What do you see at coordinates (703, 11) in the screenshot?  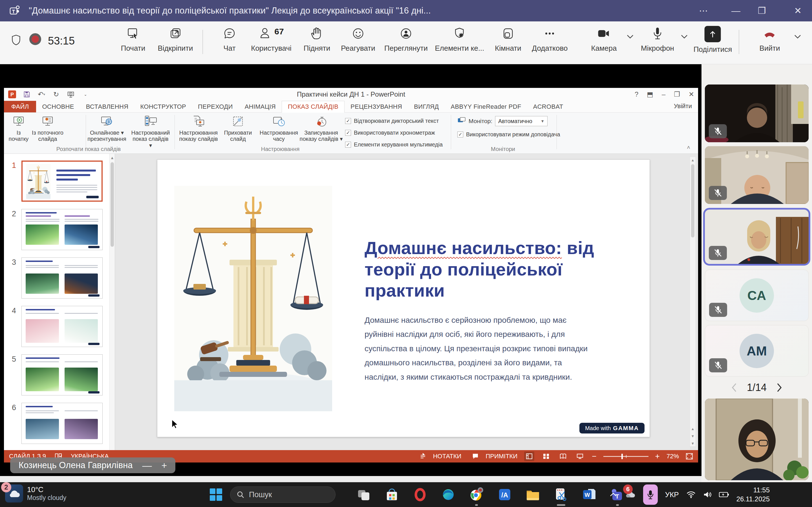 I see `titlebar-more-icon: ⋯` at bounding box center [703, 11].